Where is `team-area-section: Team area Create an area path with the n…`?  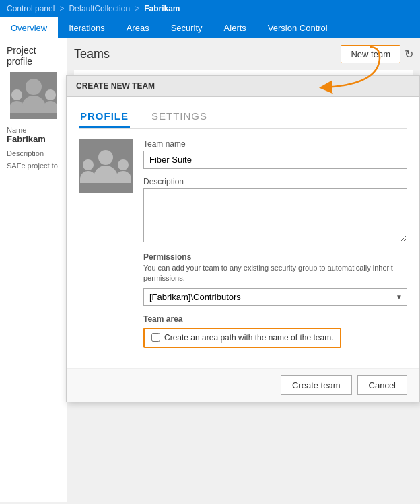 team-area-section: Team area Create an area path with the n… is located at coordinates (275, 331).